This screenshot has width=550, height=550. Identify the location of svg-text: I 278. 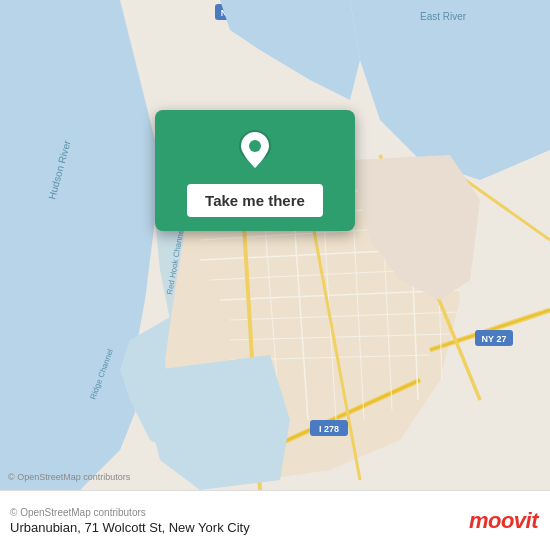
(329, 429).